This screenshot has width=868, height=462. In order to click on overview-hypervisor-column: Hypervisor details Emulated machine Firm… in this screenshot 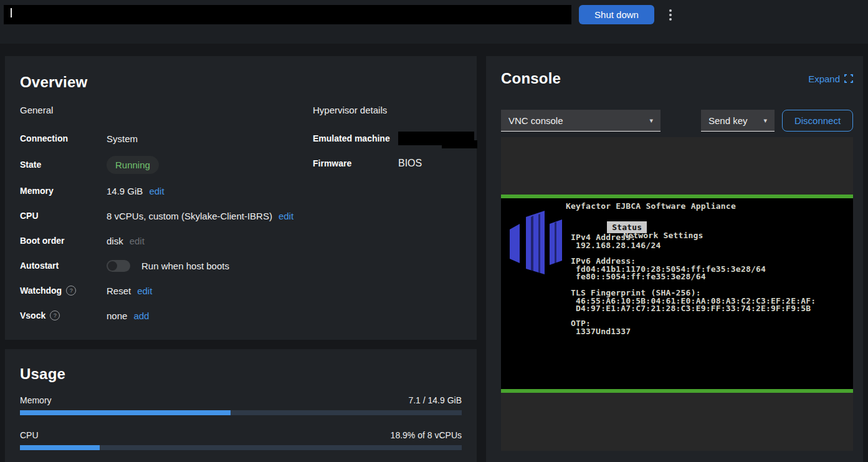, I will do `click(394, 216)`.